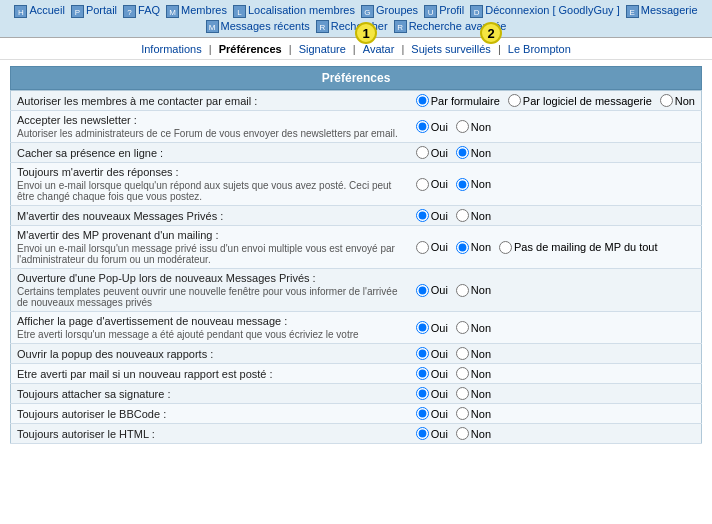 This screenshot has height=524, width=712. I want to click on radio-newsletter-yes: Oui, so click(432, 126).